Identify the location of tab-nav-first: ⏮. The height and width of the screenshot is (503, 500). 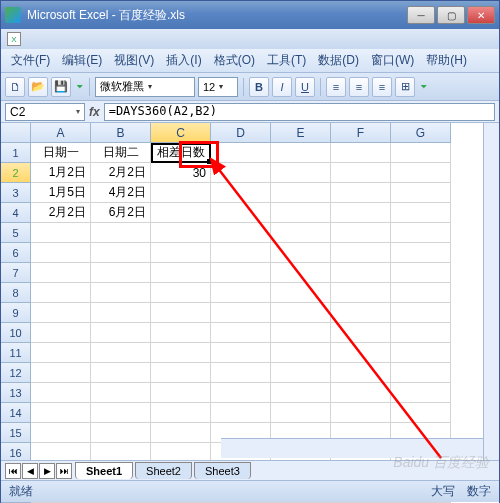
(13, 471).